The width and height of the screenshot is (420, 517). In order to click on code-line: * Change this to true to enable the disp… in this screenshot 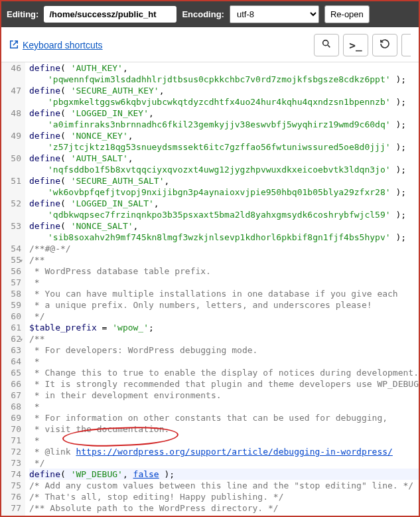, I will do `click(224, 373)`.